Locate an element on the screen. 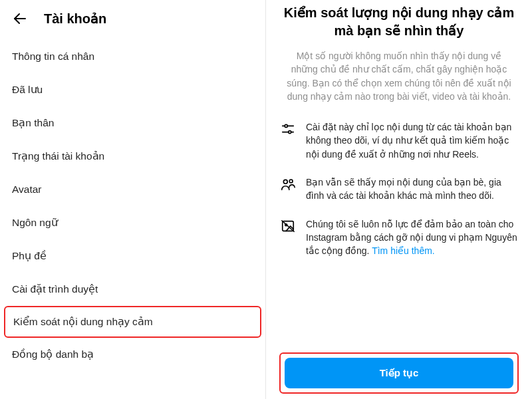  feature-following: Bạn vẫn sẽ thấy mọi nội dung của bạn bè,… is located at coordinates (399, 189).